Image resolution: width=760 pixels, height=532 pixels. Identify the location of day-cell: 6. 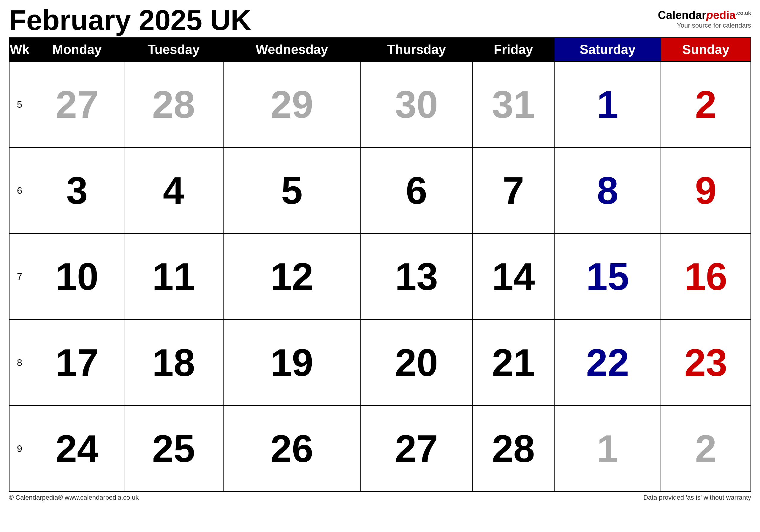
(417, 191).